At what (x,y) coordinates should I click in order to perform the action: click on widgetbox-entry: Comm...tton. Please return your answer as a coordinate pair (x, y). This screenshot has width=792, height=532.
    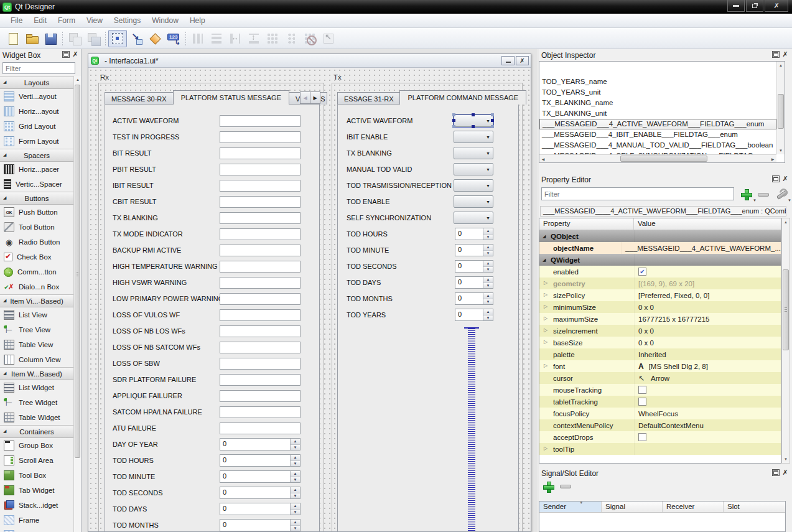
    Looking at the image, I should click on (37, 272).